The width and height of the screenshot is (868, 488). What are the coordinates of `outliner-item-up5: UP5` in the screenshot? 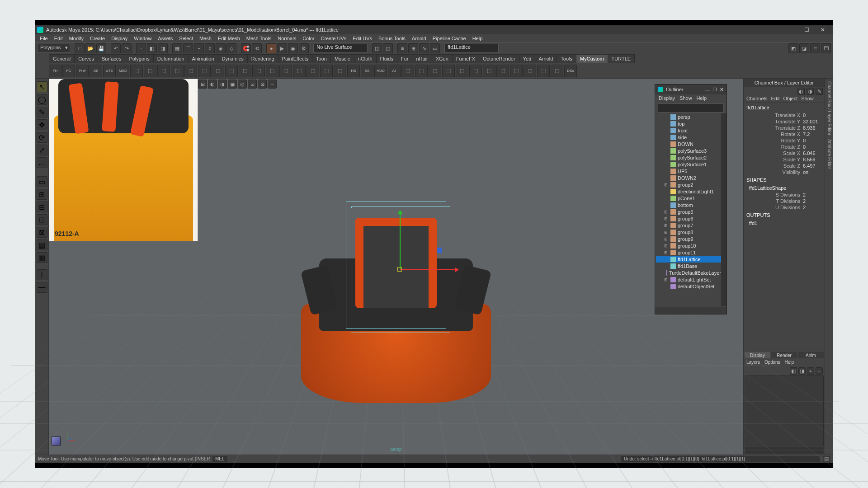 It's located at (689, 171).